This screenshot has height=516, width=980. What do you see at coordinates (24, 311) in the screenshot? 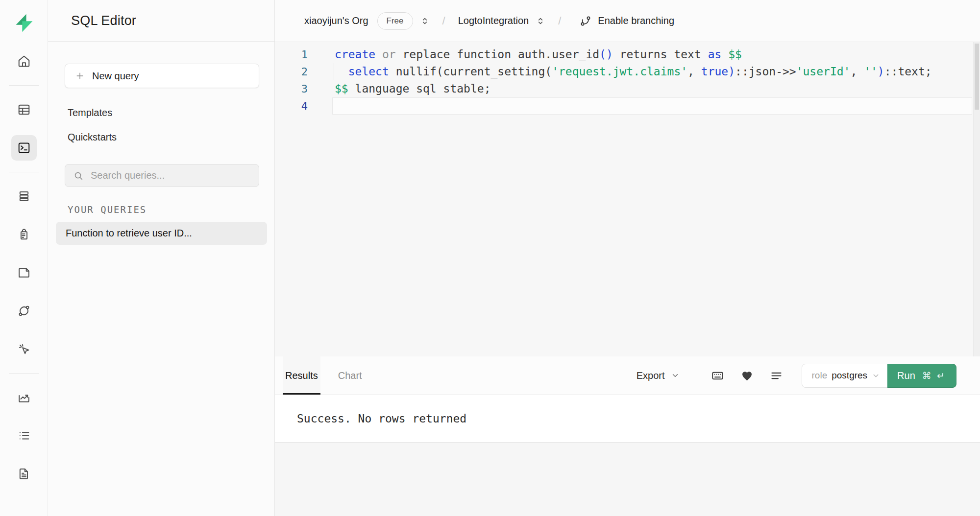
I see `rail-item-edge-functions` at bounding box center [24, 311].